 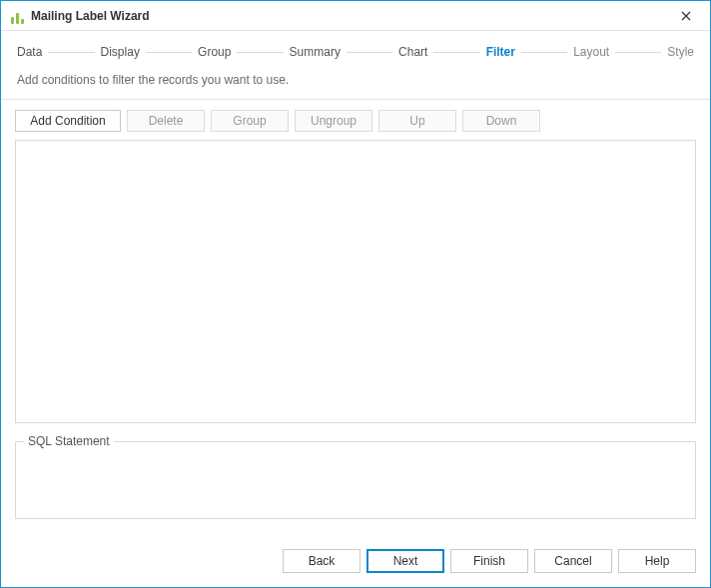 What do you see at coordinates (348, 16) in the screenshot?
I see `window-title: Mailing Label Wizard` at bounding box center [348, 16].